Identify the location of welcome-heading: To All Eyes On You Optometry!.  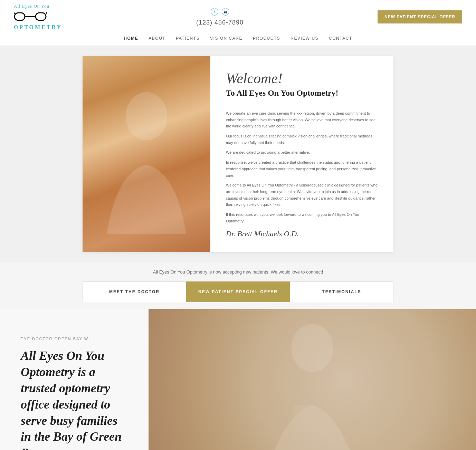
(302, 93).